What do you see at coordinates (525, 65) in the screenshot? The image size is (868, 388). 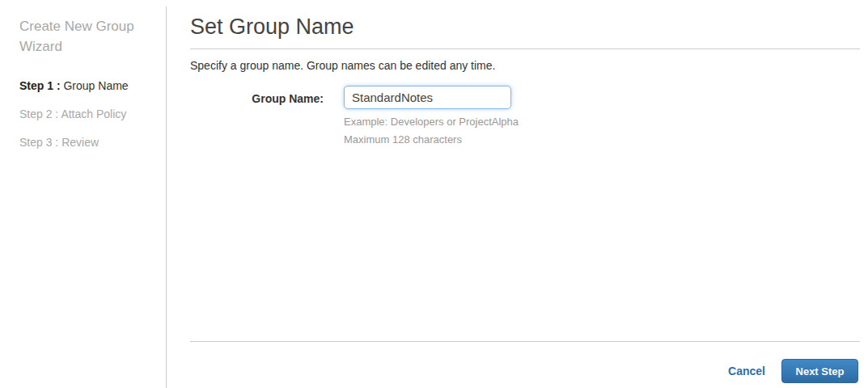 I see `page-description: Specify a group name. Group names can be…` at bounding box center [525, 65].